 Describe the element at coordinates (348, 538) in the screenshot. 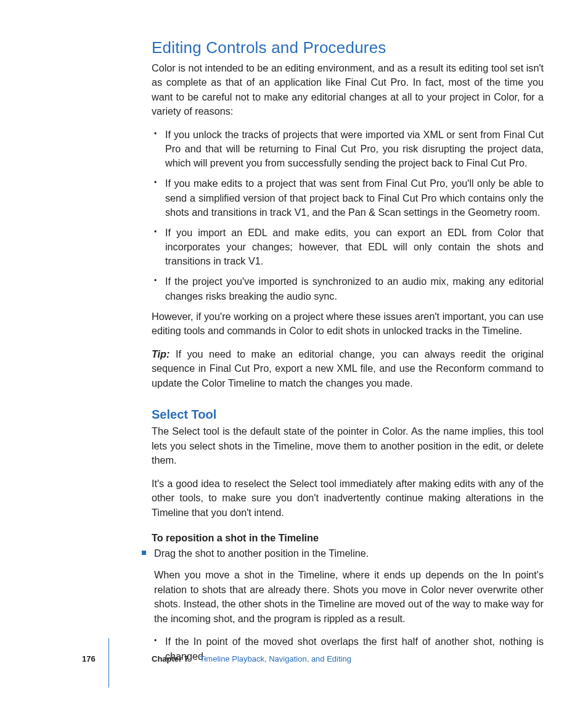

I see `step-title: To reposition a shot in the Timeline` at that location.